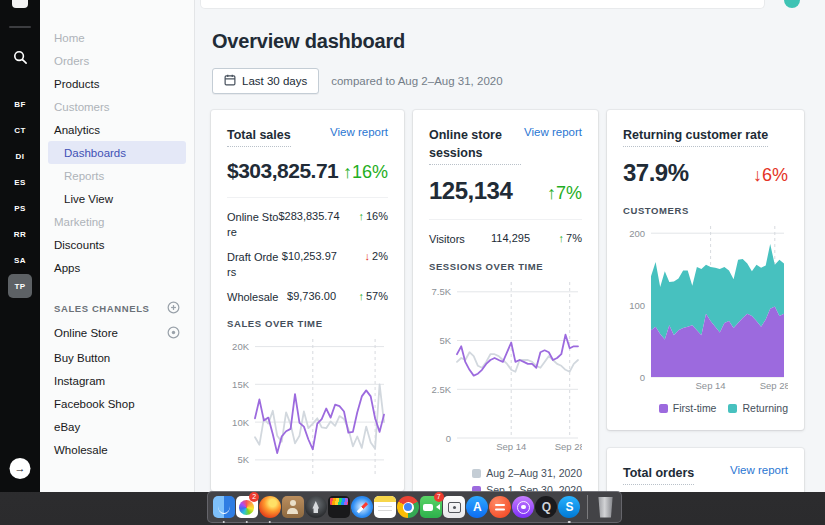 This screenshot has height=525, width=825. I want to click on shop-switcher-ps: PS, so click(20, 208).